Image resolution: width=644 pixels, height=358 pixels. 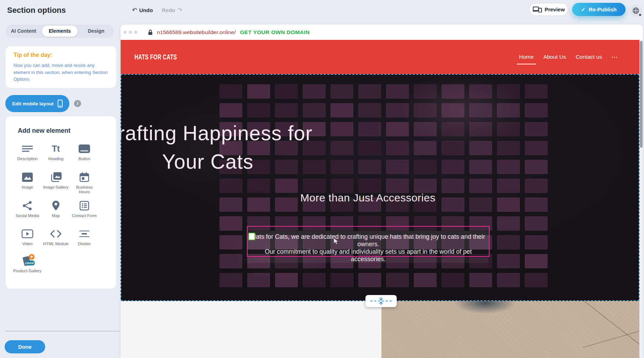 What do you see at coordinates (84, 152) in the screenshot?
I see `element-button: Button` at bounding box center [84, 152].